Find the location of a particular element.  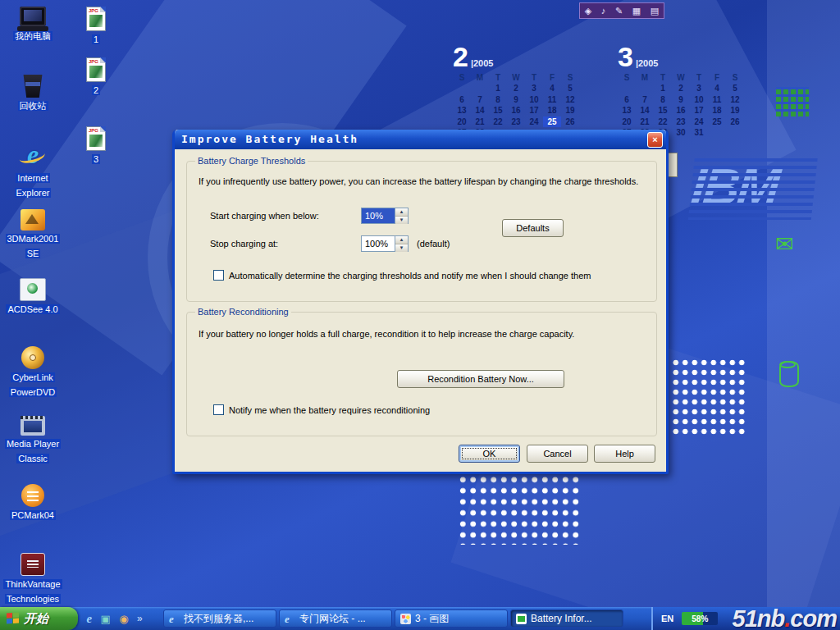

calendar-day: 9 is located at coordinates (516, 100).